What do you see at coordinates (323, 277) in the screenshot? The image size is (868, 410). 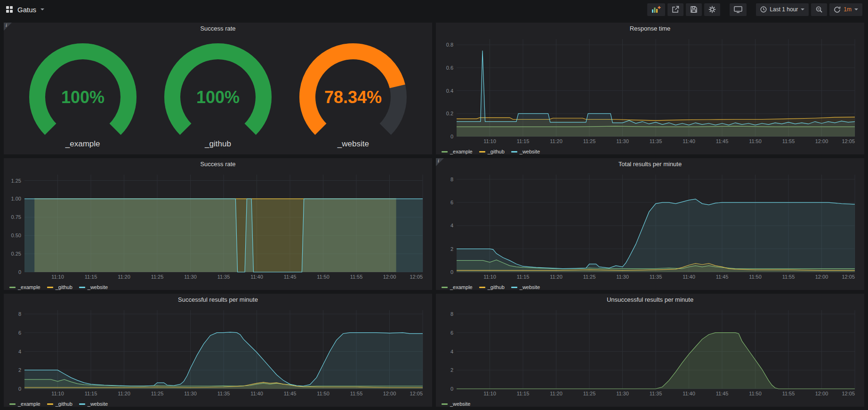 I see `svg-text: 11:50` at bounding box center [323, 277].